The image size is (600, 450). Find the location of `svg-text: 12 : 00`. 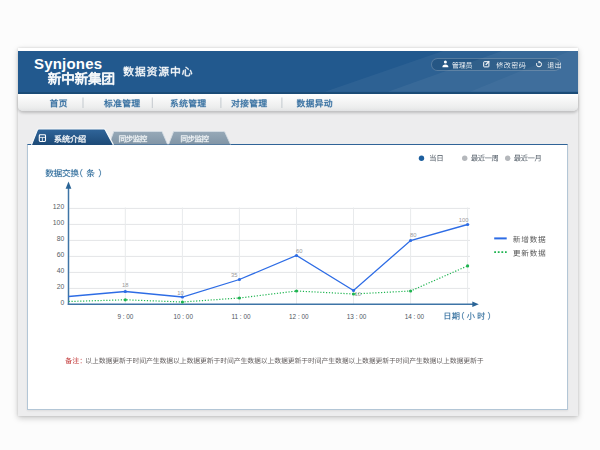

svg-text: 12 : 00 is located at coordinates (299, 316).